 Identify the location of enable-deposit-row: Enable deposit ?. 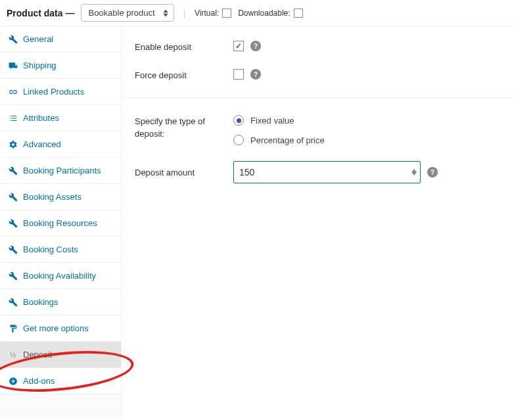
(318, 47).